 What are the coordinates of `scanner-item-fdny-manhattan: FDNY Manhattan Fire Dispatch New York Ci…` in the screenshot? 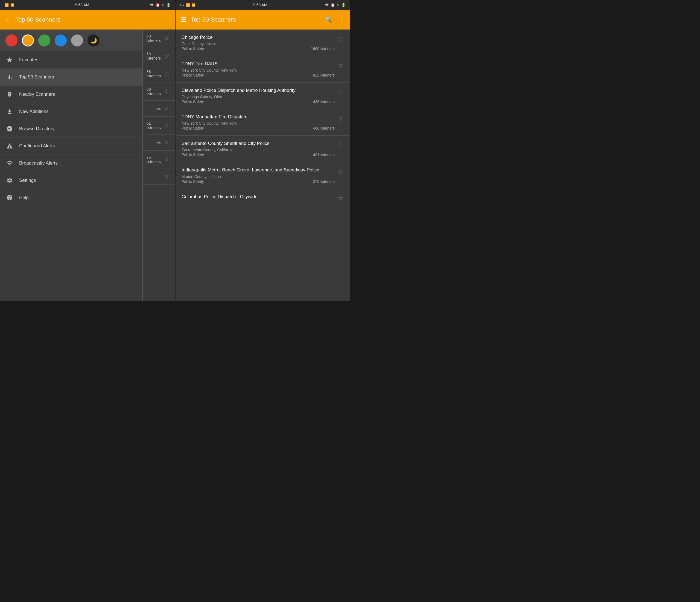 It's located at (263, 122).